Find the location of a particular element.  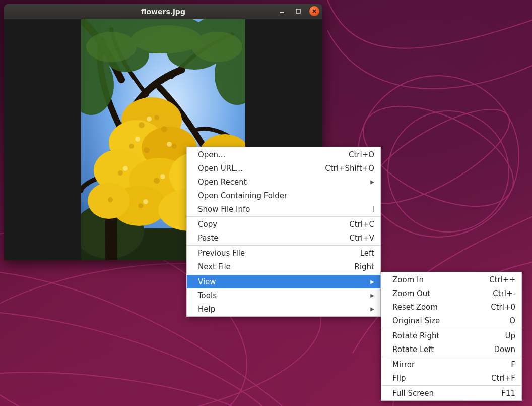

context-menu-paste: PasteCtrl+V is located at coordinates (284, 238).